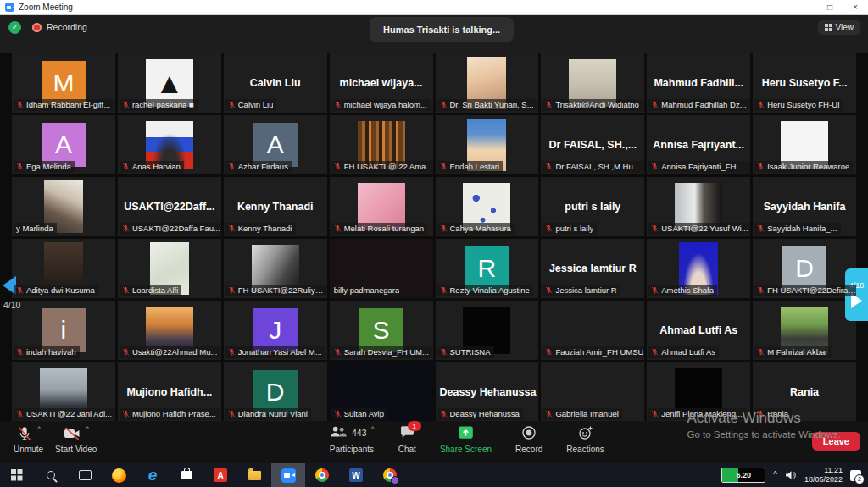  Describe the element at coordinates (170, 229) in the screenshot. I see `participant-name-tag: USAKTI@22Daffa Fau...` at that location.